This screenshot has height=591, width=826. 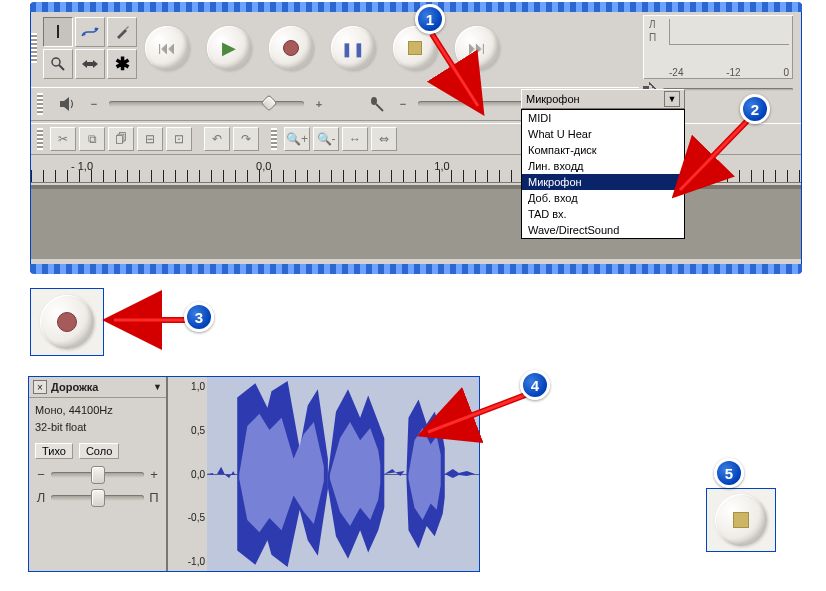 I want to click on tool-draw, so click(x=122, y=32).